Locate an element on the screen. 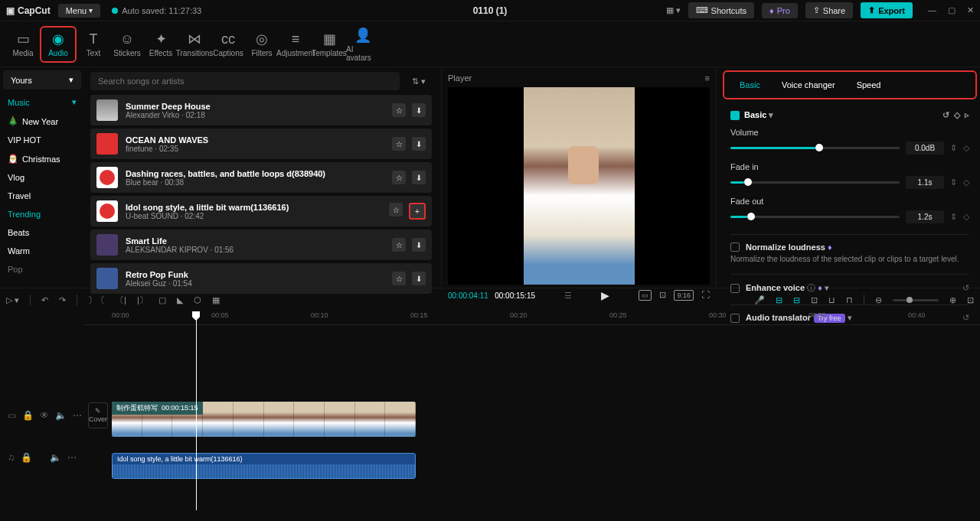  share-button: ⇪Share is located at coordinates (829, 11).